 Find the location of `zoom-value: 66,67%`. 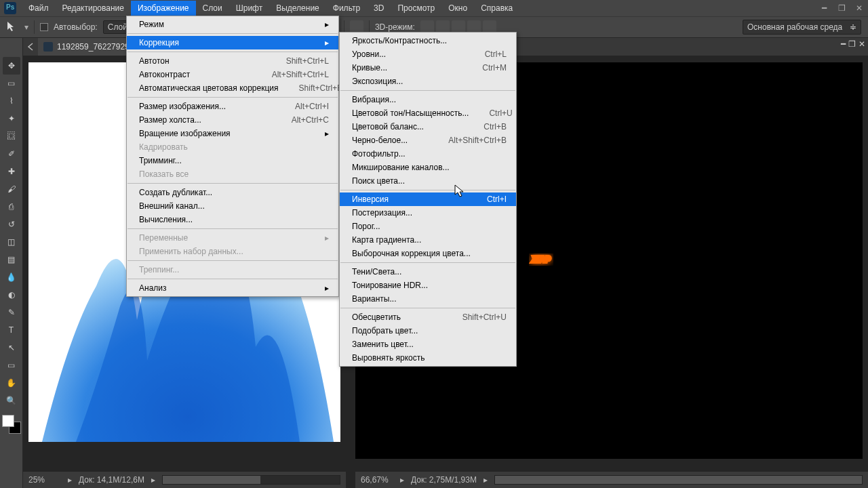

zoom-value: 66,67% is located at coordinates (377, 480).